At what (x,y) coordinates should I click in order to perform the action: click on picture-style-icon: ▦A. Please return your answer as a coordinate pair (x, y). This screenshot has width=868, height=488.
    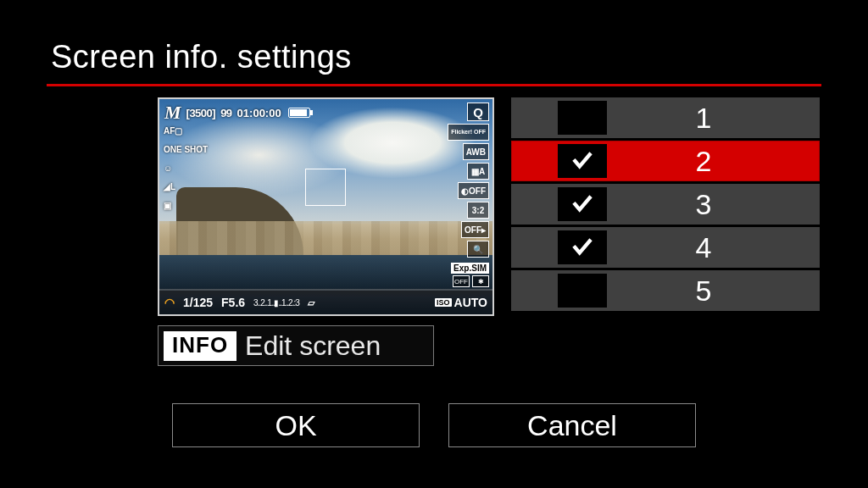
    Looking at the image, I should click on (478, 171).